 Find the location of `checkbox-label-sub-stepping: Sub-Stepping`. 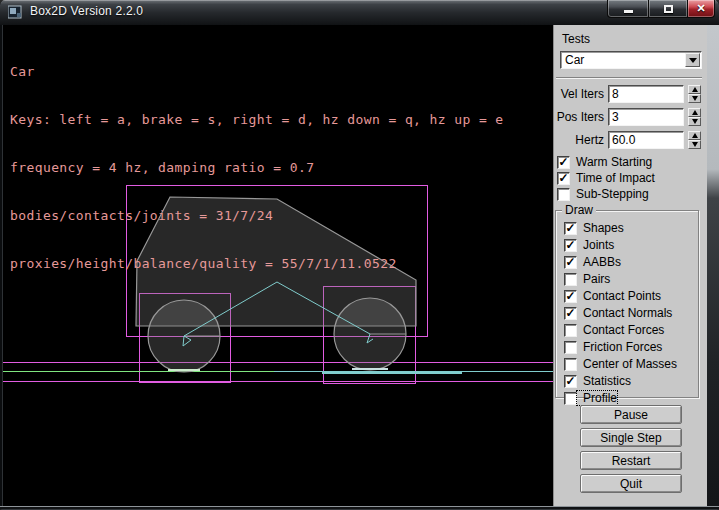

checkbox-label-sub-stepping: Sub-Stepping is located at coordinates (610, 194).